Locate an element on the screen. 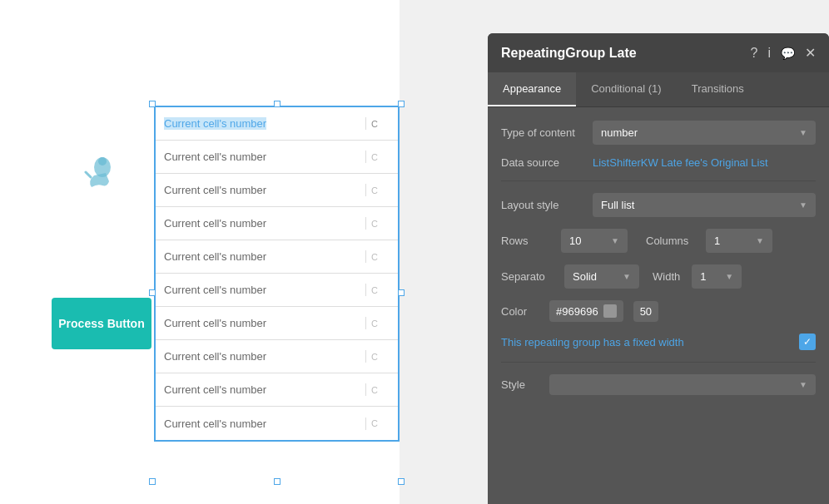  fixed-width-label: This repeating group has a fixed width is located at coordinates (646, 343).